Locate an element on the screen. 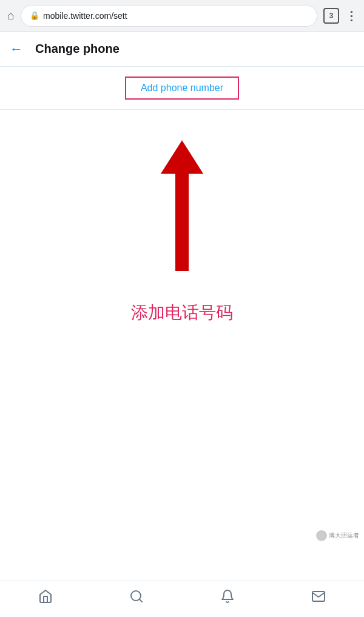 The height and width of the screenshot is (617, 364). watermark: 博大胆运者 is located at coordinates (337, 536).